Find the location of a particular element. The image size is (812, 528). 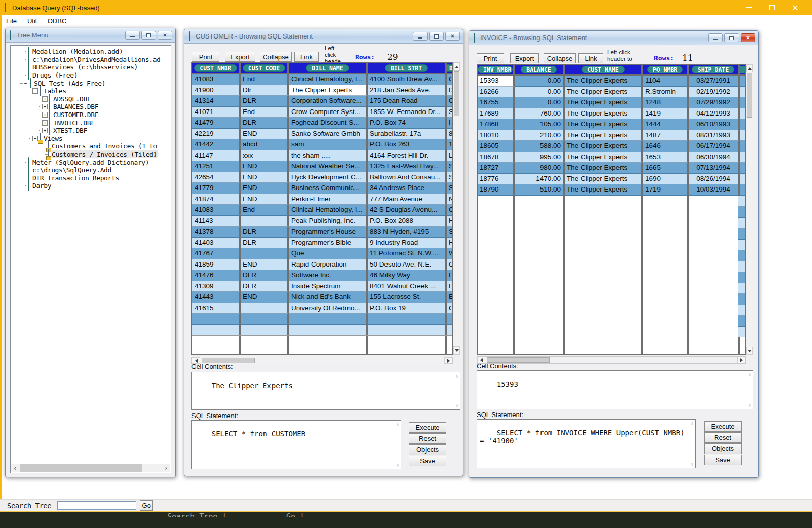

table-cell: 07/13/1994 is located at coordinates (714, 168).